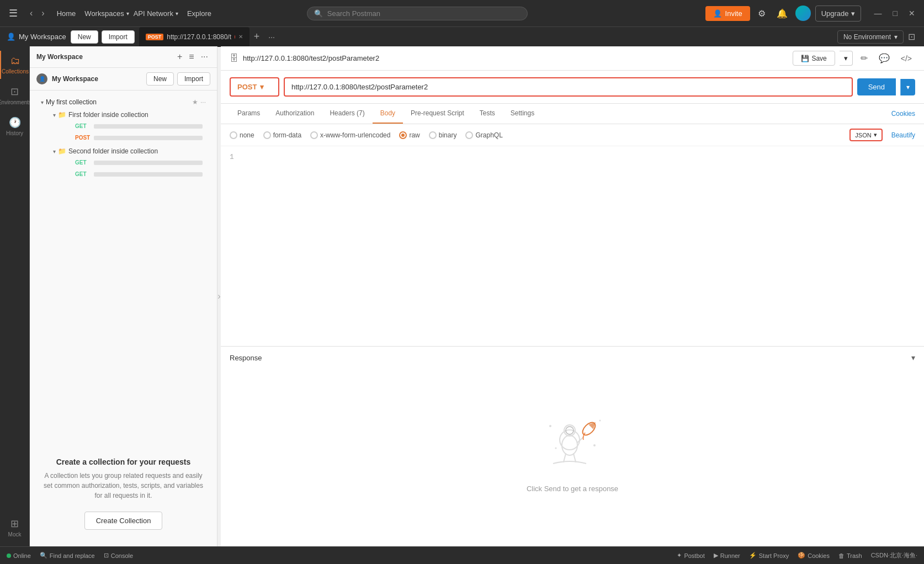 Image resolution: width=924 pixels, height=564 pixels. Describe the element at coordinates (850, 555) in the screenshot. I see `trash-item: 🗑 Trash` at that location.